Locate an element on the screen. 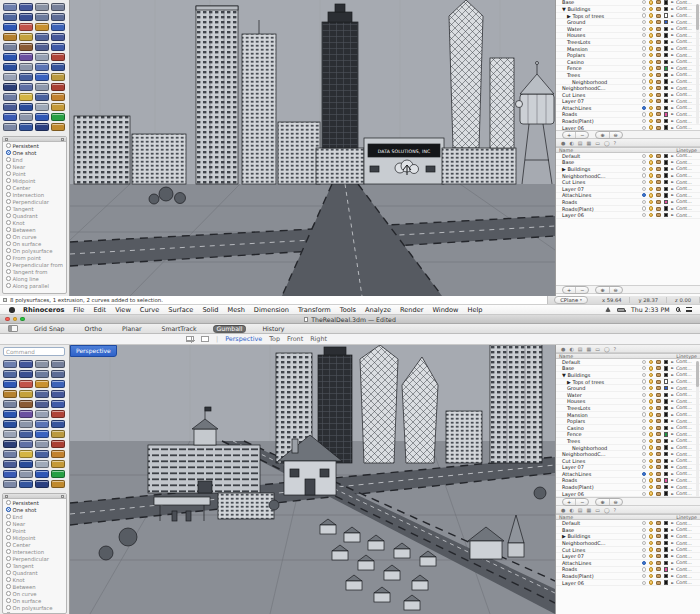  layer-filter-button: ⊖ is located at coordinates (616, 290).